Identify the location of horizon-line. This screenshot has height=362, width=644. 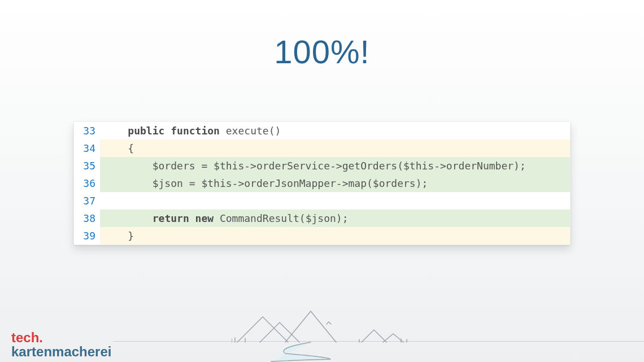
(378, 341).